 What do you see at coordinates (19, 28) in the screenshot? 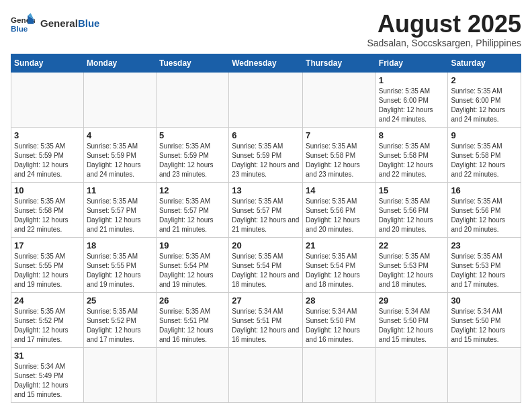
I see `svg-text: Blue` at bounding box center [19, 28].